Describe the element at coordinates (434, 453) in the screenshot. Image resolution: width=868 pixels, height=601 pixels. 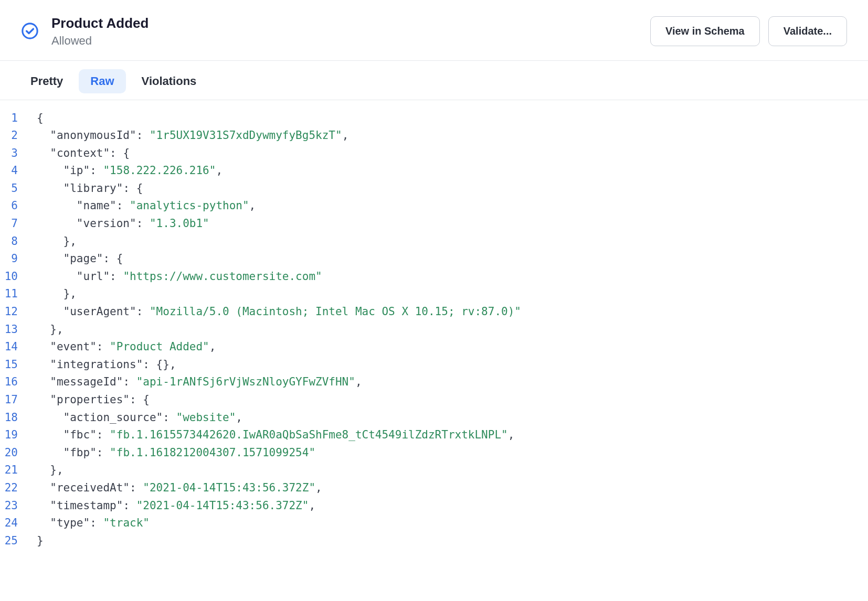
I see `code-line: 20 "fbp": "fb.1.1618212004307.1571099254…` at that location.